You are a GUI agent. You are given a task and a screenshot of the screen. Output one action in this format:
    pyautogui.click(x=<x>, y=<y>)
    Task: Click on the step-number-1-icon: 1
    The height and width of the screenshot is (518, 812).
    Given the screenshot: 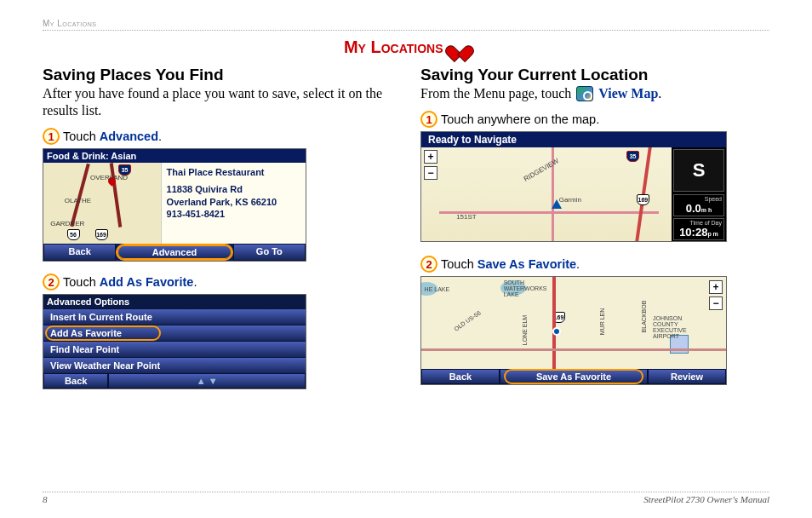 What is the action you would take?
    pyautogui.click(x=51, y=136)
    